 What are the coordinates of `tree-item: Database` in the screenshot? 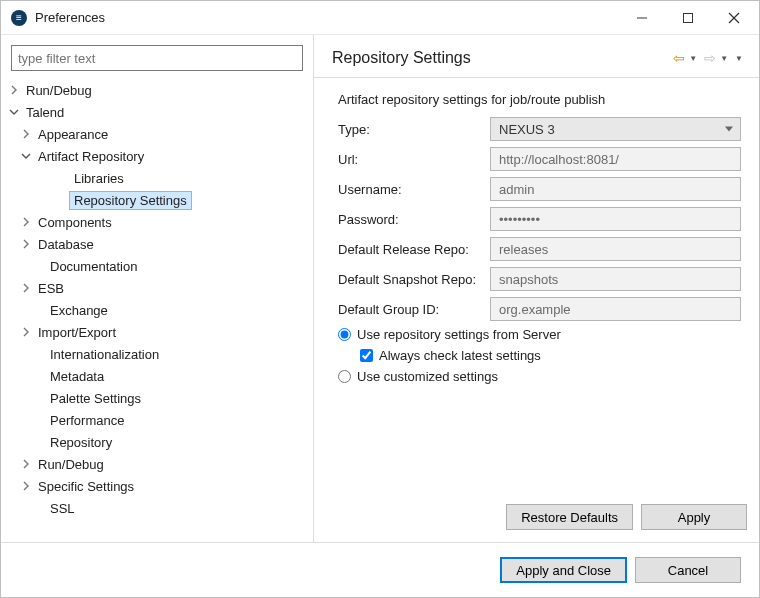 It's located at (157, 244).